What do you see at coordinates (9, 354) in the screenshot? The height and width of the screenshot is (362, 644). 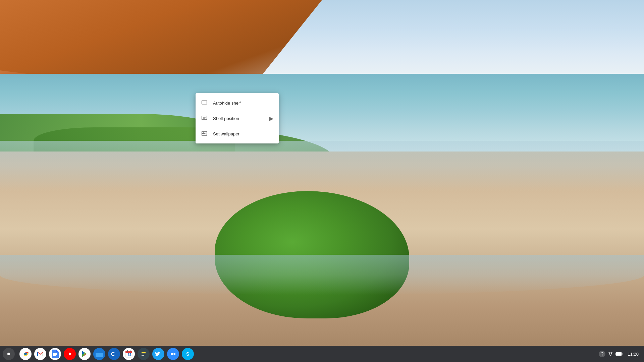 I see `launcher-dot-icon` at bounding box center [9, 354].